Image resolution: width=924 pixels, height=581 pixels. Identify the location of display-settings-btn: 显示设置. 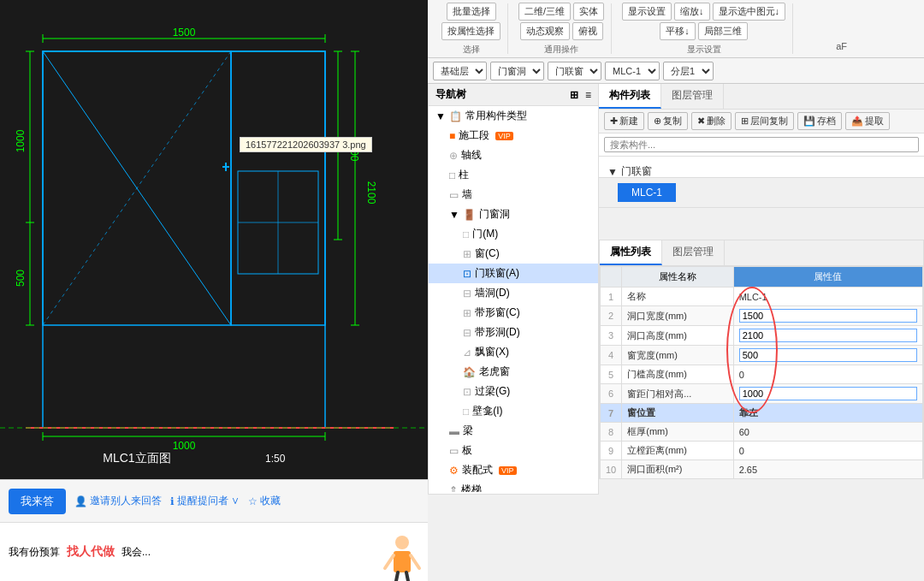
(647, 12).